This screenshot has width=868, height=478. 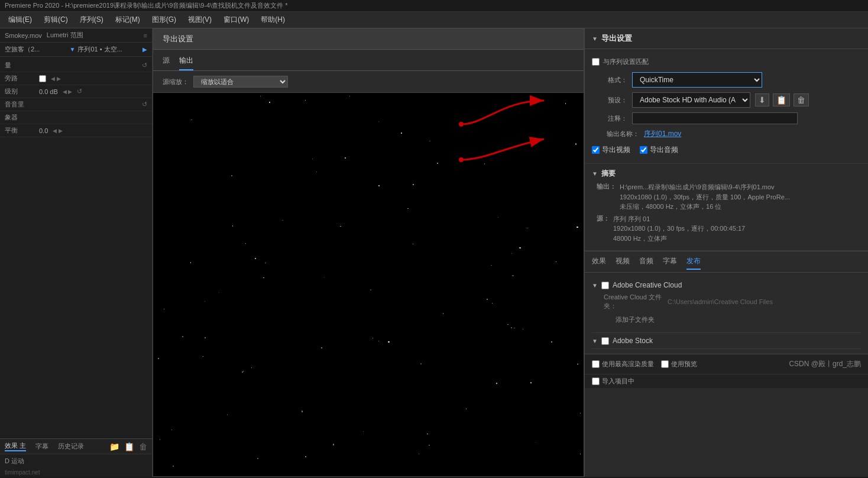 What do you see at coordinates (617, 38) in the screenshot?
I see `export-settings-title: 导出设置` at bounding box center [617, 38].